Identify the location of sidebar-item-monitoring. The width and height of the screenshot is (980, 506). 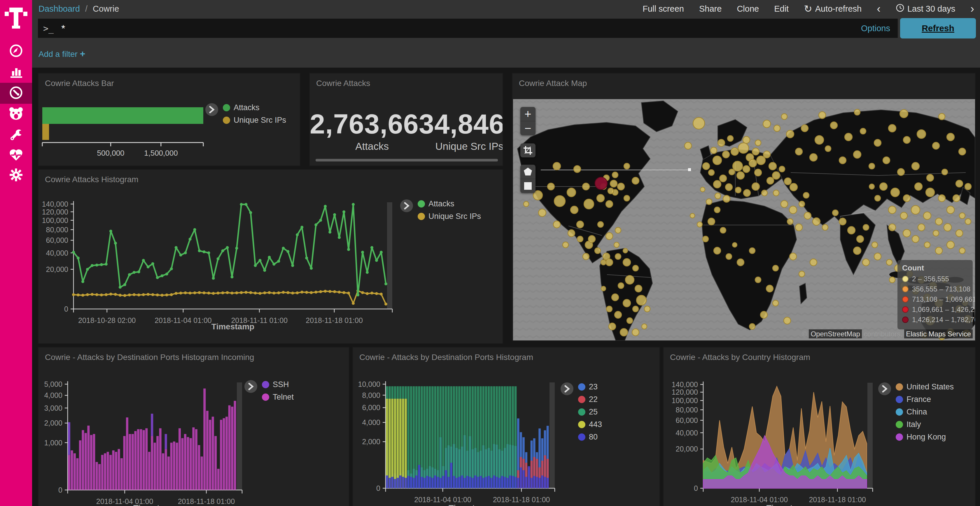
(16, 155).